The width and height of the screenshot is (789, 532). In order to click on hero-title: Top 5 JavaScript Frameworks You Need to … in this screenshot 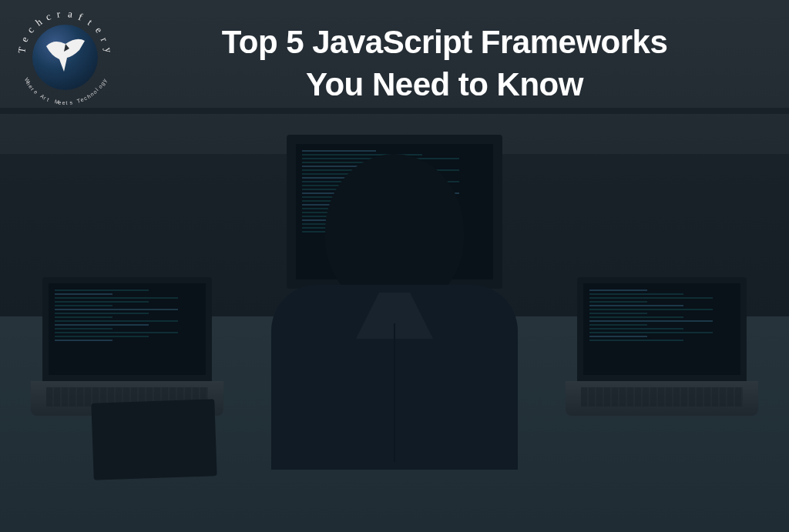, I will do `click(445, 63)`.